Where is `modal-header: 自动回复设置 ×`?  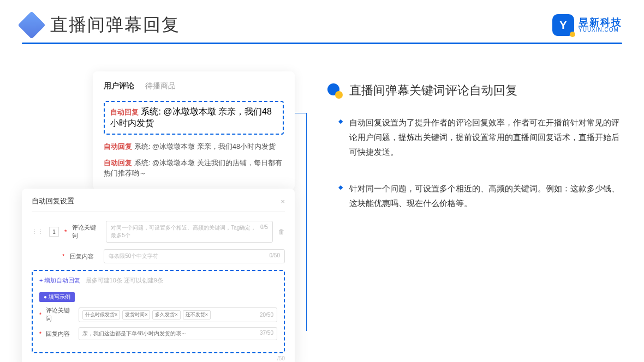
modal-header: 自动回复设置 × is located at coordinates (158, 204).